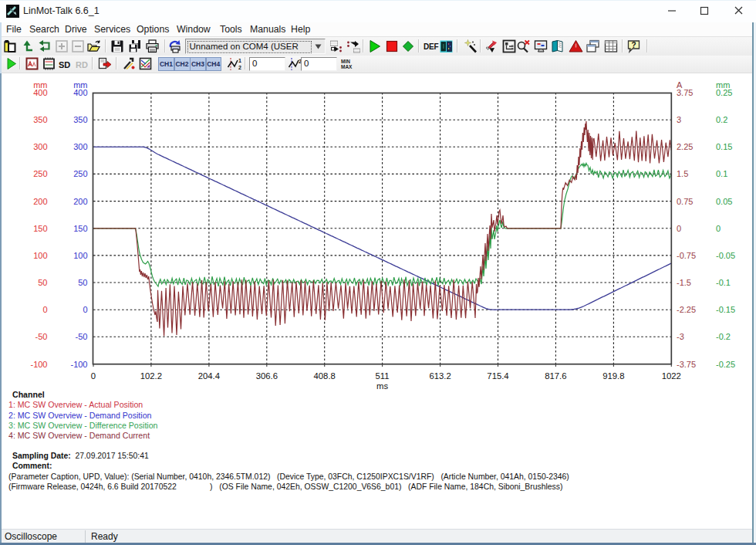  I want to click on svg-text: 0.15, so click(724, 147).